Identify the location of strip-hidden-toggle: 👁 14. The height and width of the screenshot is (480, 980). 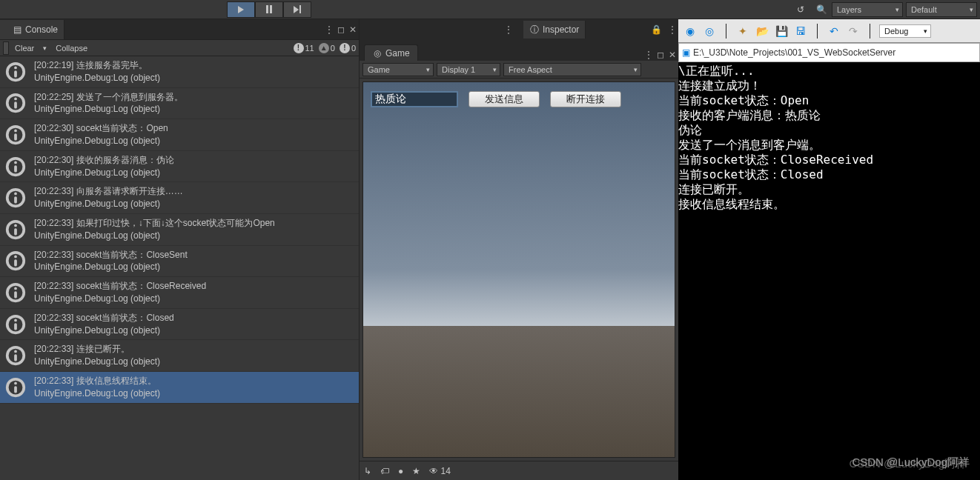
(440, 471).